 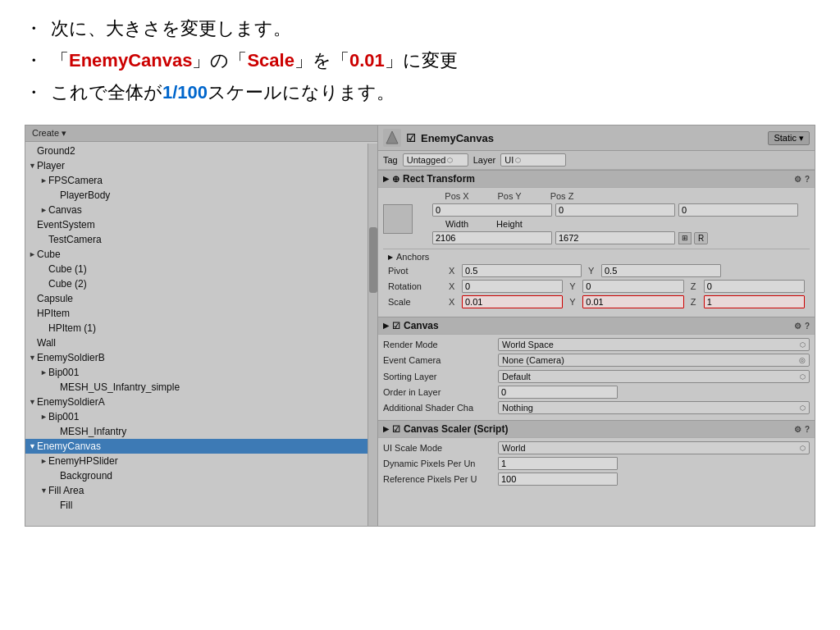 What do you see at coordinates (49, 133) in the screenshot?
I see `hierarchy-create-btn: Create ▾` at bounding box center [49, 133].